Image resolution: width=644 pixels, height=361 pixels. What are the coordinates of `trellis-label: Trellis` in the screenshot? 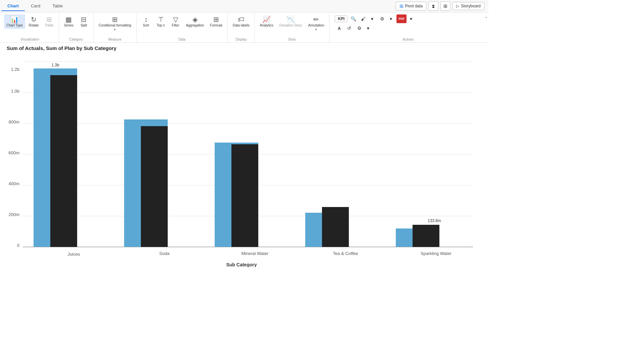 It's located at (49, 25).